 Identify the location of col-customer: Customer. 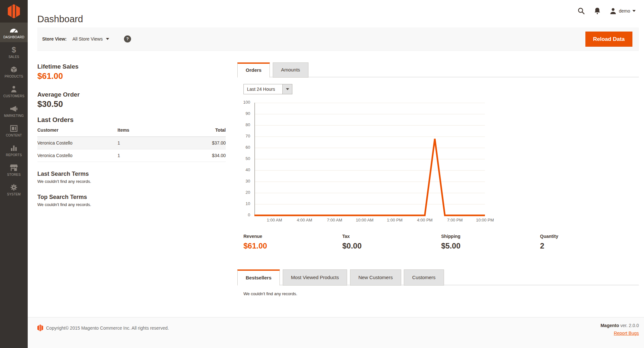
(77, 132).